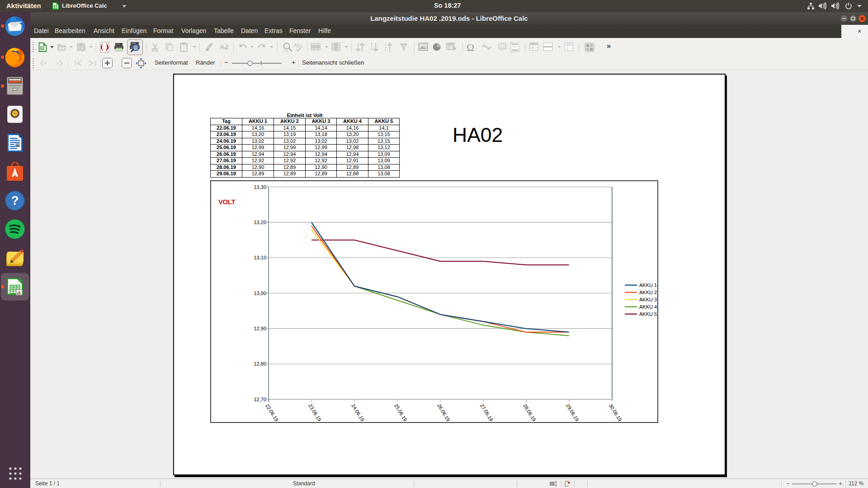  I want to click on svg-text: 27.06.19, so click(486, 413).